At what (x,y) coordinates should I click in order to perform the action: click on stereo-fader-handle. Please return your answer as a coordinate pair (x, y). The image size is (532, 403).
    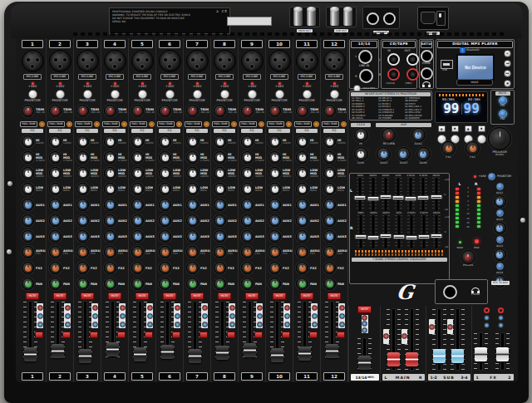
    Looking at the image, I should click on (364, 362).